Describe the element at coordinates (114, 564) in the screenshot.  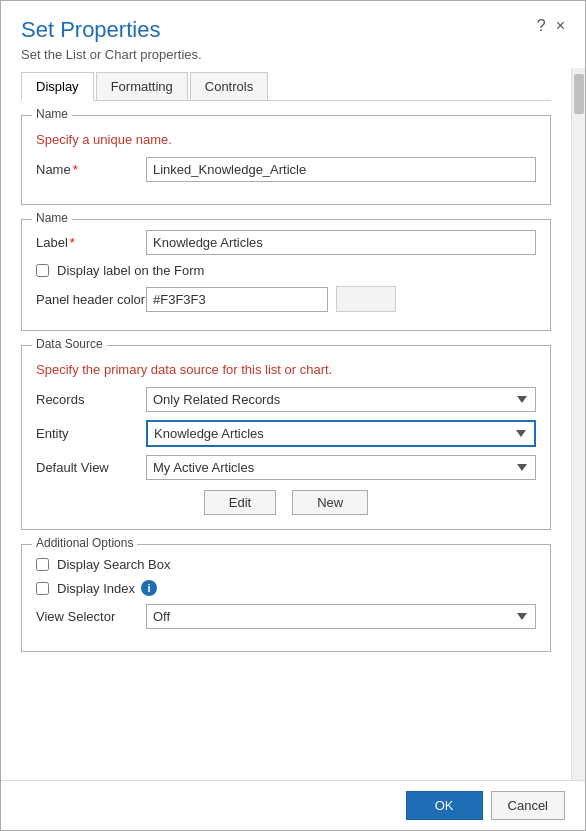
I see `display-search-label: Display Search Box` at that location.